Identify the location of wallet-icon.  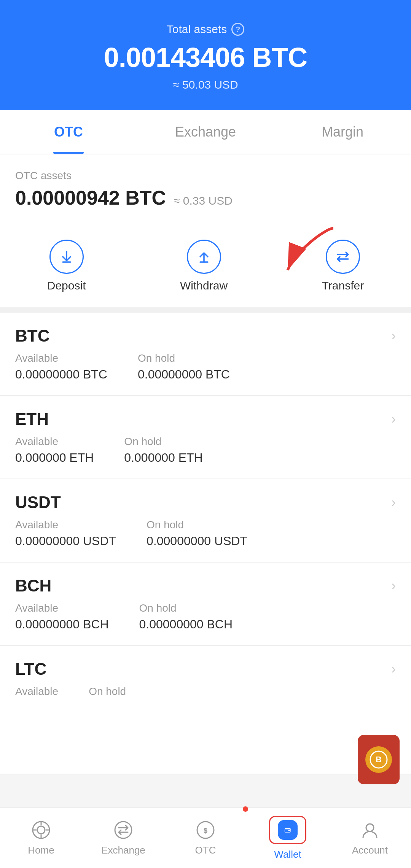
(288, 830).